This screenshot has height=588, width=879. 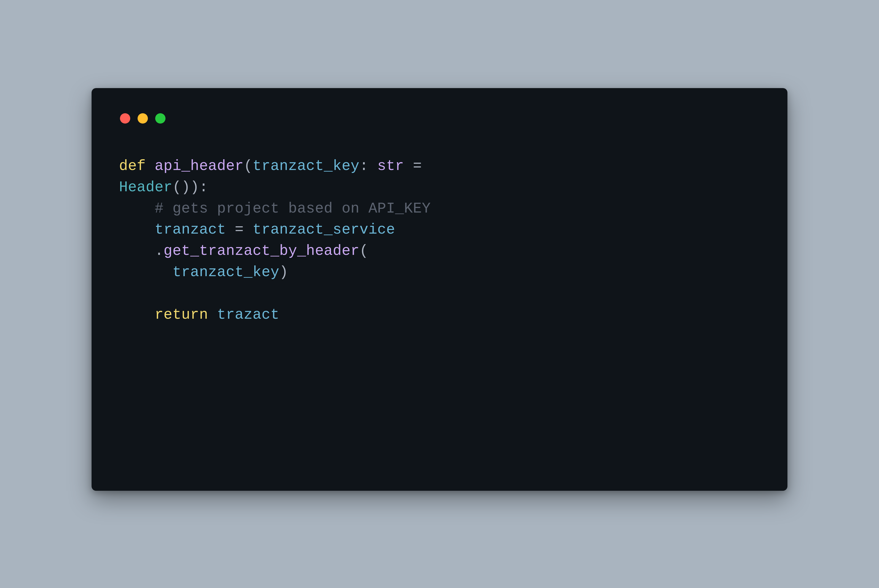 What do you see at coordinates (306, 166) in the screenshot?
I see `parameter-name: tranzact_key` at bounding box center [306, 166].